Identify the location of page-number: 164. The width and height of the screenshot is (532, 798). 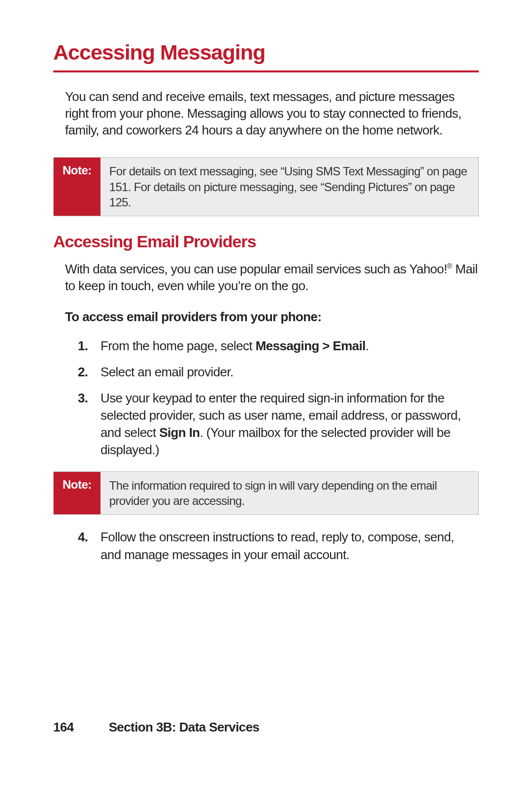
(79, 727).